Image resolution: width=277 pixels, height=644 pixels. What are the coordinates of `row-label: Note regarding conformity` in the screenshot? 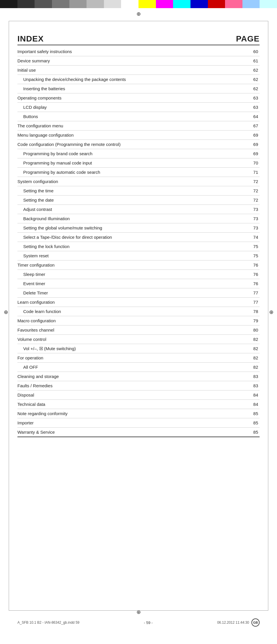 It's located at (120, 414).